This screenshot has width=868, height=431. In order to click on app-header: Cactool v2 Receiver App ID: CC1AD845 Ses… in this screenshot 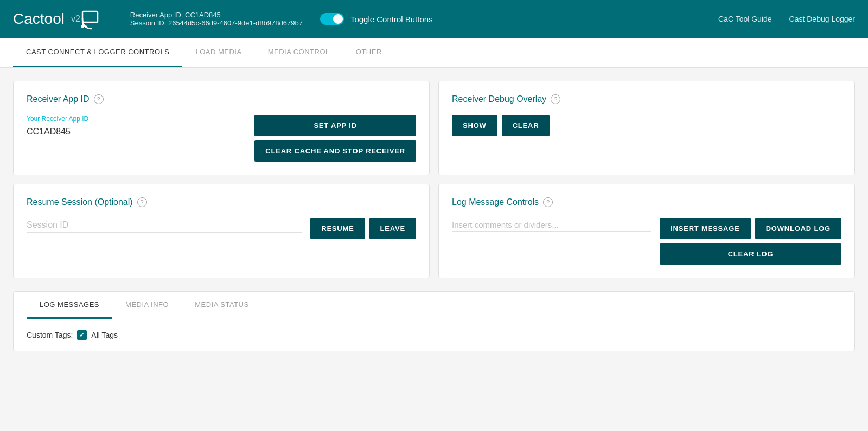, I will do `click(434, 19)`.